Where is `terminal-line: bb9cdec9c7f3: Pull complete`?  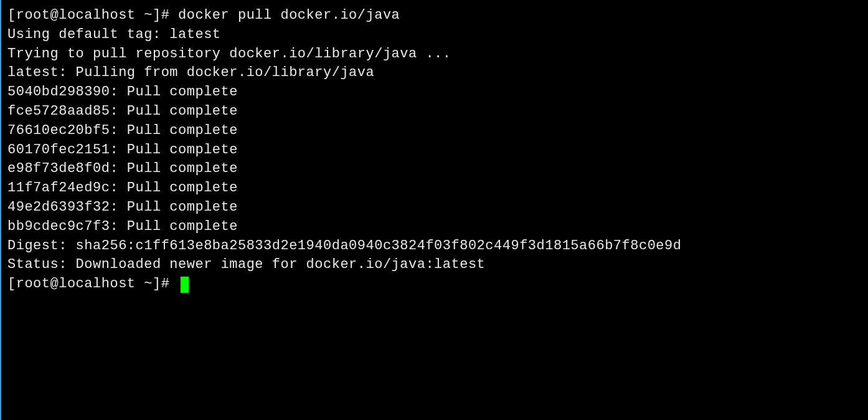 terminal-line: bb9cdec9c7f3: Pull complete is located at coordinates (435, 227).